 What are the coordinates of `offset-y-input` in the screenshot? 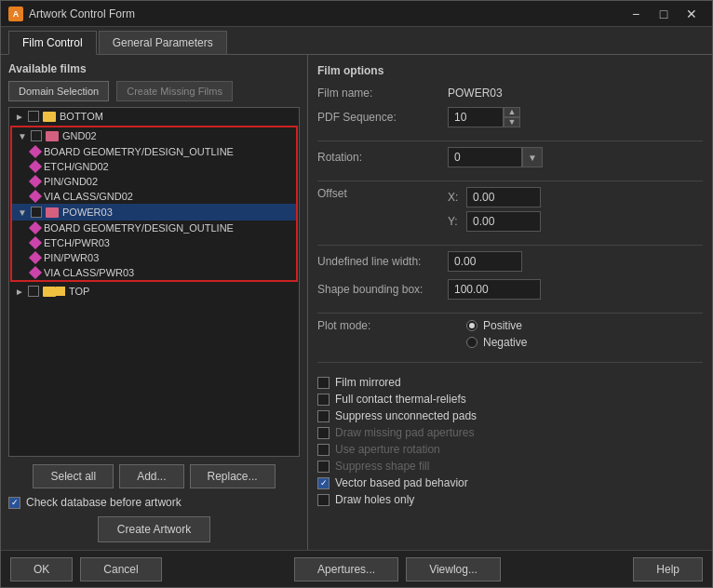 It's located at (504, 221).